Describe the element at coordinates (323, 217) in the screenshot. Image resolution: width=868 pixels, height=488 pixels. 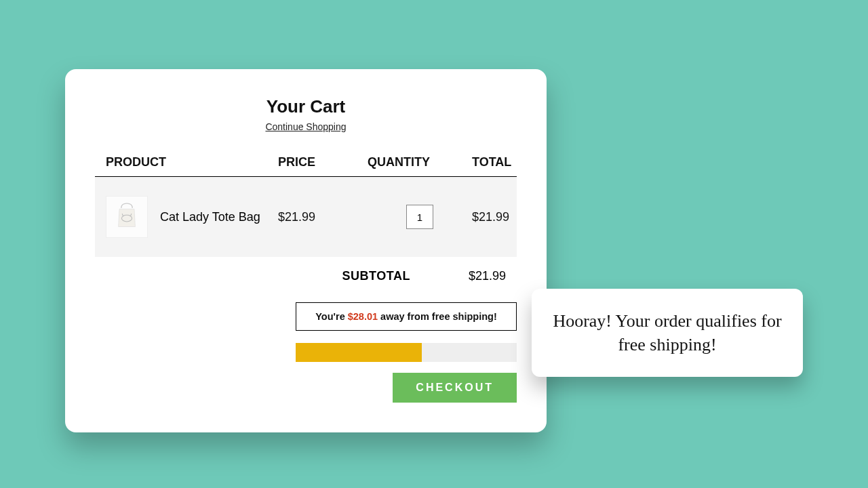
I see `product-price: $21.99` at that location.